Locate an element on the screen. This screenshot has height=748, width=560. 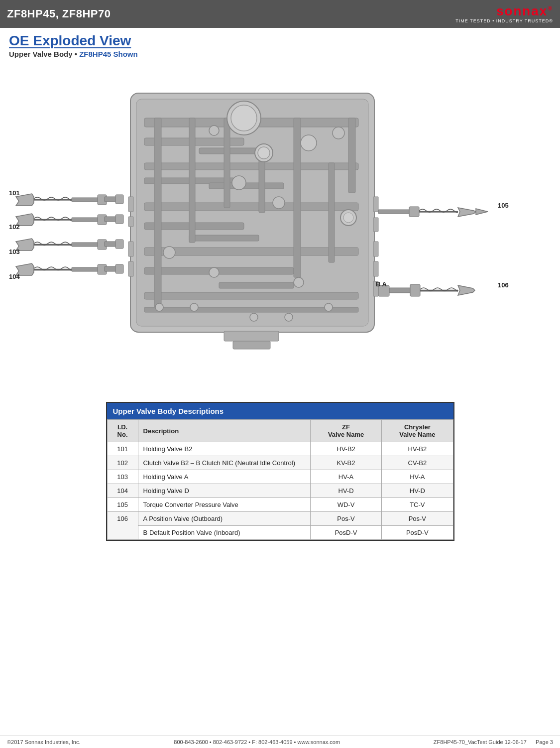
row-chr: Pos-V is located at coordinates (417, 519).